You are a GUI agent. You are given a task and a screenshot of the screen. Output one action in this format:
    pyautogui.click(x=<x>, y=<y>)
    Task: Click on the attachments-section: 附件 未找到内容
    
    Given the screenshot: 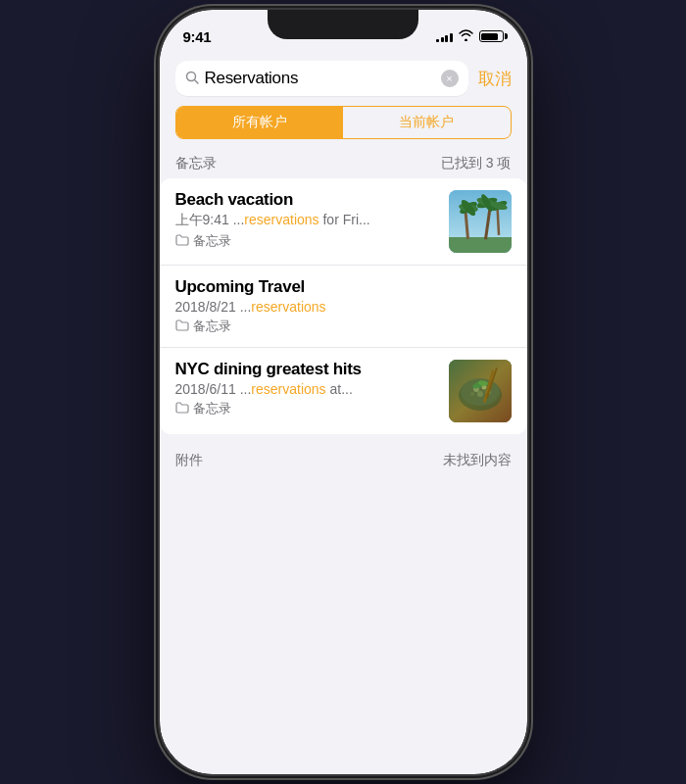 What is the action you would take?
    pyautogui.click(x=343, y=459)
    